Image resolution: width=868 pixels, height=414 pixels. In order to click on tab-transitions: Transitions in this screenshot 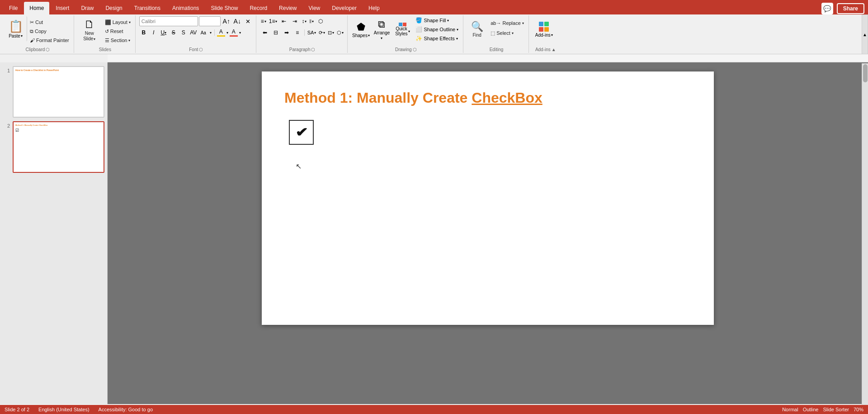, I will do `click(147, 8)`.